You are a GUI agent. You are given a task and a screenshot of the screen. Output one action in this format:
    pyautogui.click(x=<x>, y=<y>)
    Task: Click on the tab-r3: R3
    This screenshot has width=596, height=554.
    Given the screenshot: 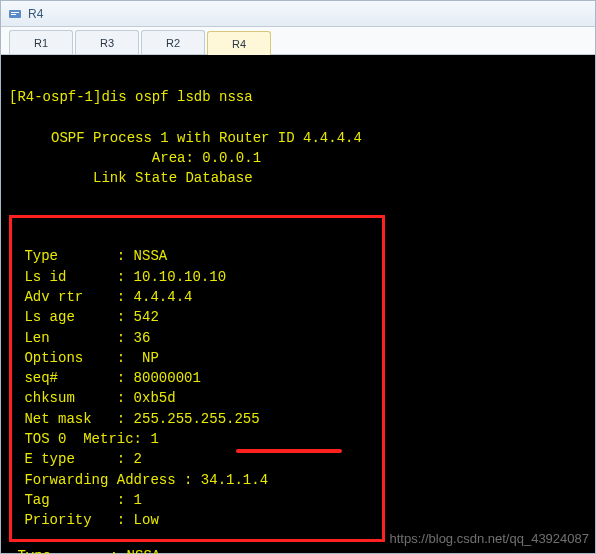 What is the action you would take?
    pyautogui.click(x=107, y=42)
    